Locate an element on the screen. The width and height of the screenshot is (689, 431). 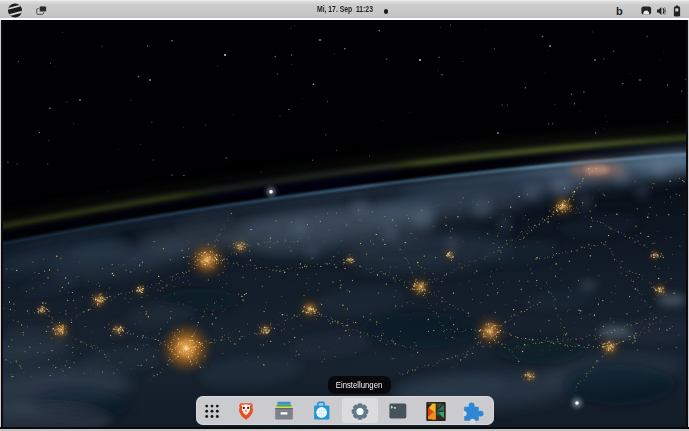
svg-text: b is located at coordinates (620, 10).